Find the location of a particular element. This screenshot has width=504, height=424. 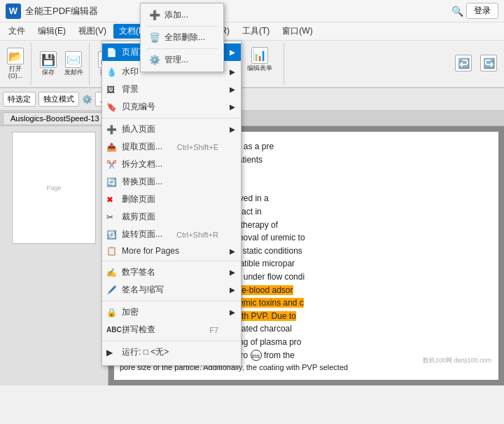

submenu-divider2 is located at coordinates (182, 49).